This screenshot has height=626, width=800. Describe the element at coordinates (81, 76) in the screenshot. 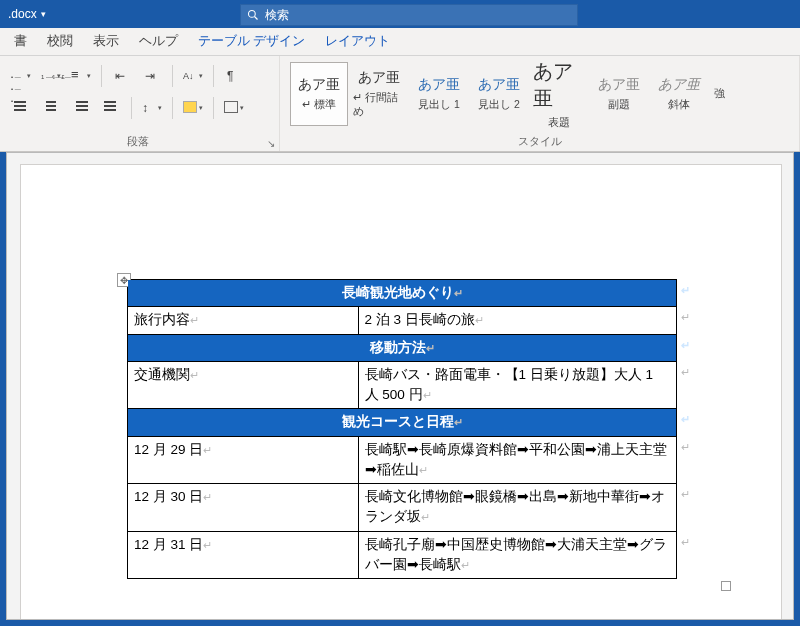

I see `multilevel-button` at that location.